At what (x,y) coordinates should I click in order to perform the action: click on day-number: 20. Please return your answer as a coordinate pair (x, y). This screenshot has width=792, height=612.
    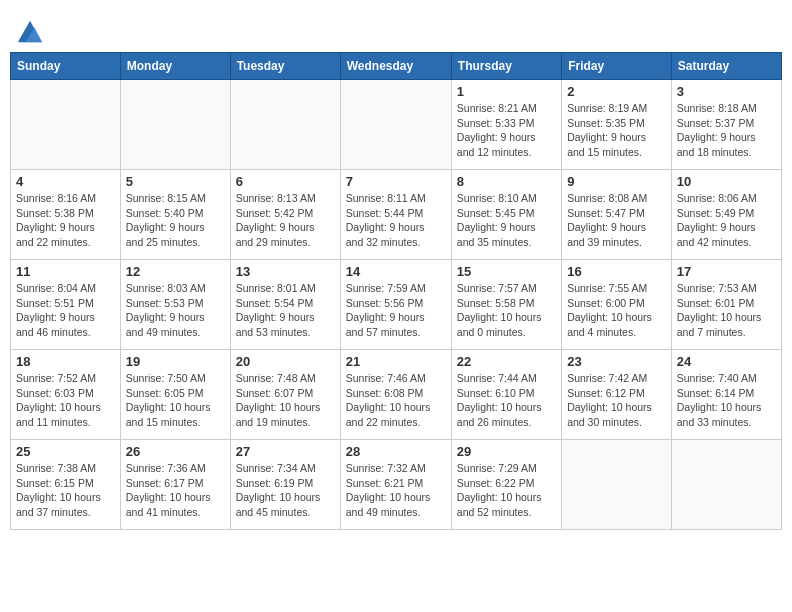
    Looking at the image, I should click on (286, 362).